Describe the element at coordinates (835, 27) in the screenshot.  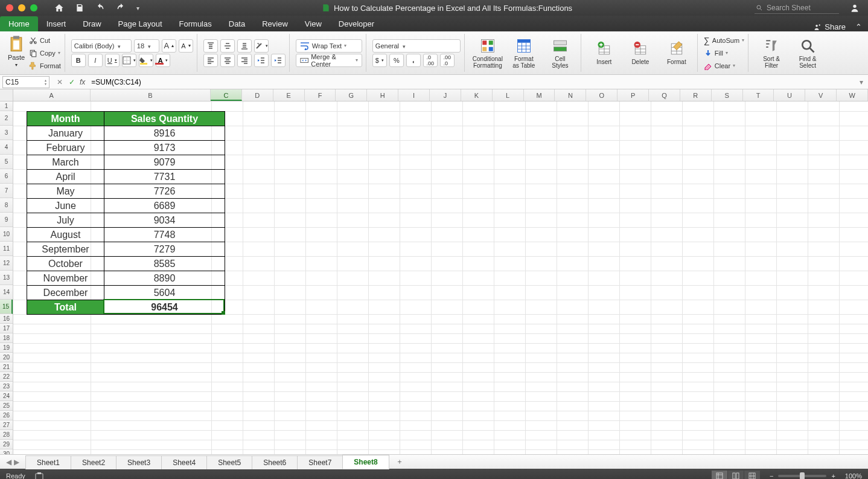
I see `share-button: Share` at that location.